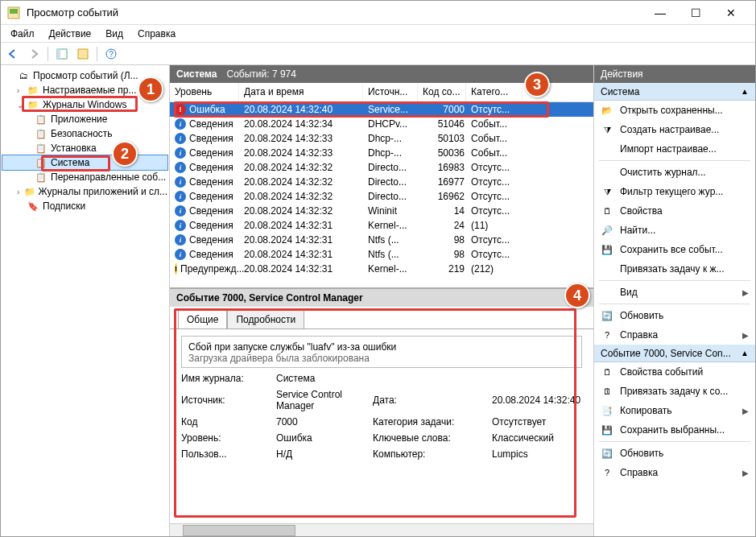 Image resolution: width=756 pixels, height=537 pixels. What do you see at coordinates (537, 85) in the screenshot?
I see `annotation-callout-3: 3` at bounding box center [537, 85].